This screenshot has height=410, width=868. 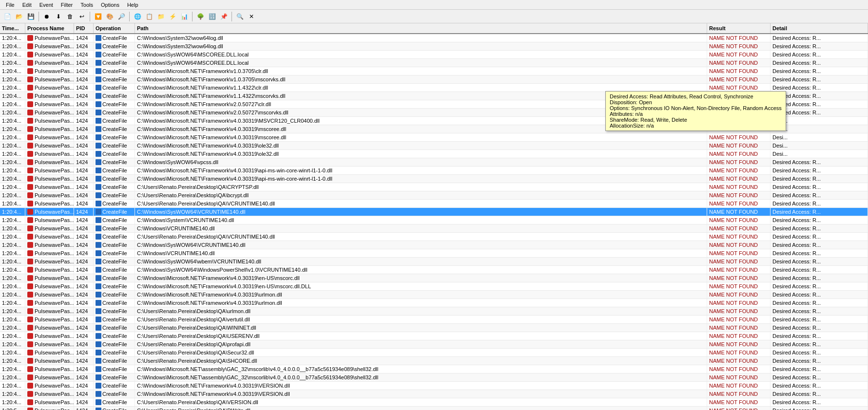 I want to click on menu-options: Options, so click(x=110, y=5).